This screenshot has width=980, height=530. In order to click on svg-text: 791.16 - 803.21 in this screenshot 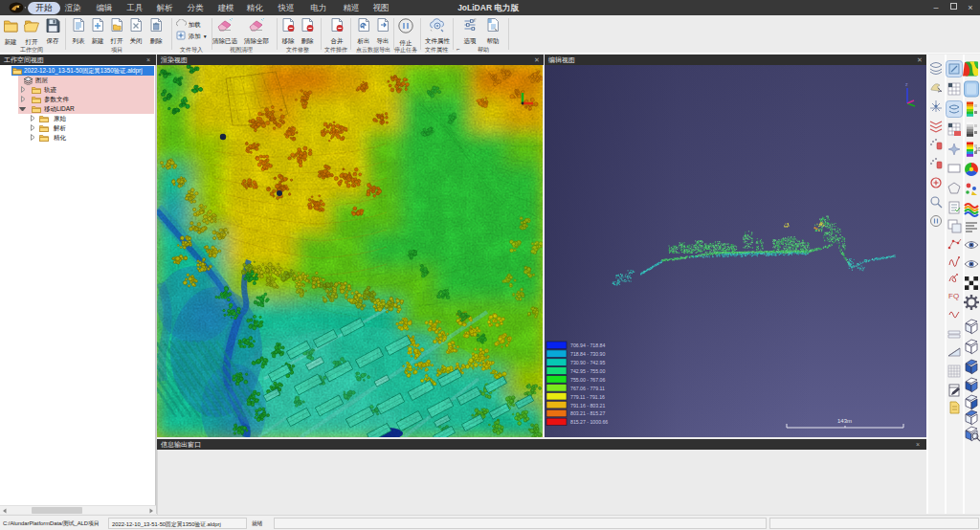, I will do `click(588, 406)`.